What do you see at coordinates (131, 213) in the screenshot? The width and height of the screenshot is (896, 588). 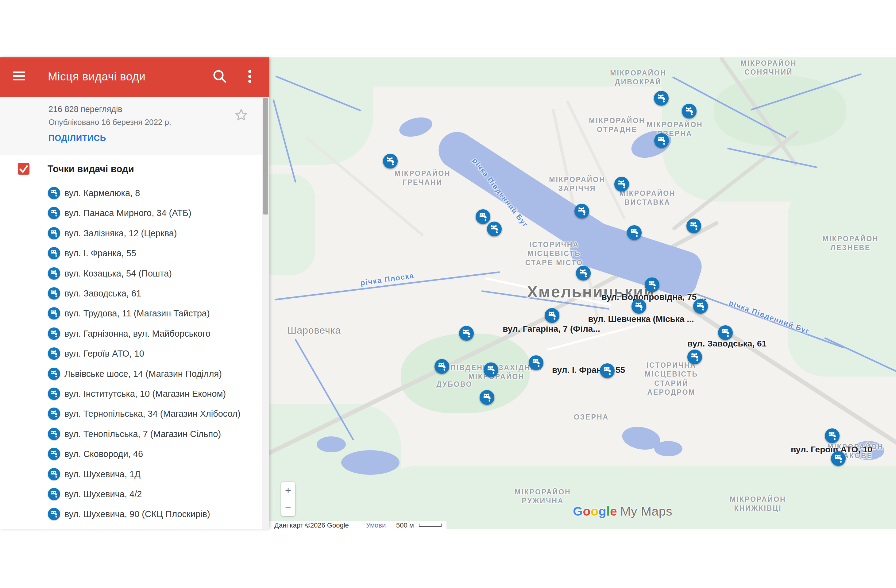 I see `list-item: вул. Панаса Мирного, 34 (АТБ)` at bounding box center [131, 213].